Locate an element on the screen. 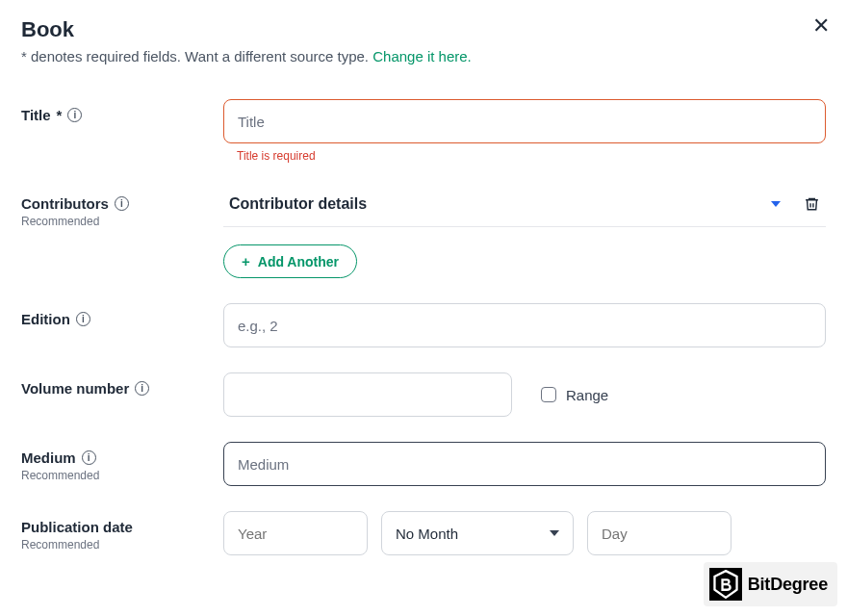  range-checkbox-wrap: Range is located at coordinates (575, 395).